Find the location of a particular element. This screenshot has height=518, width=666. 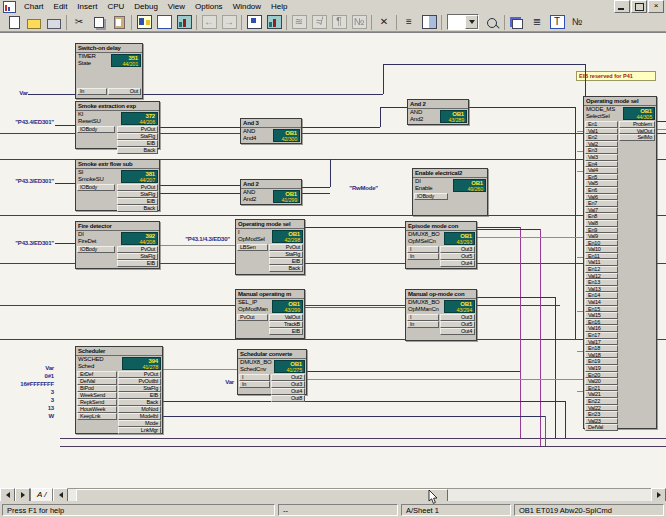

block-input-val2: Val2 is located at coordinates (602, 144).